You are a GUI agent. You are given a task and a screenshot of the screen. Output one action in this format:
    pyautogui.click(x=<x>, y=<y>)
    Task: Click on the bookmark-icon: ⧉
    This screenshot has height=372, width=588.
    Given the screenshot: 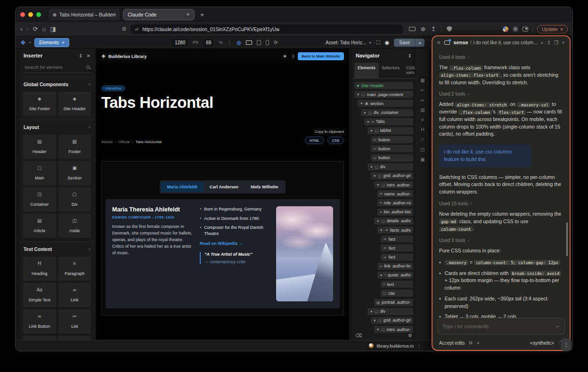 What is the action you would take?
    pyautogui.click(x=124, y=29)
    